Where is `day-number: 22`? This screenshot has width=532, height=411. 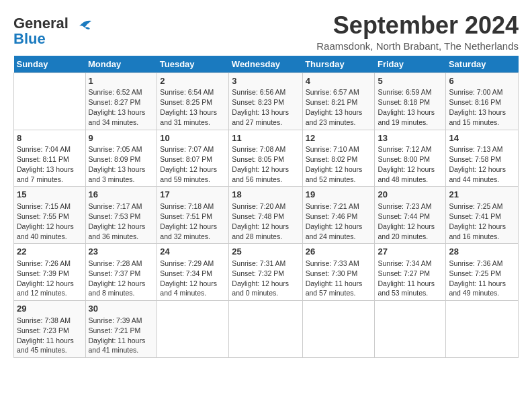 day-number: 22 is located at coordinates (50, 252).